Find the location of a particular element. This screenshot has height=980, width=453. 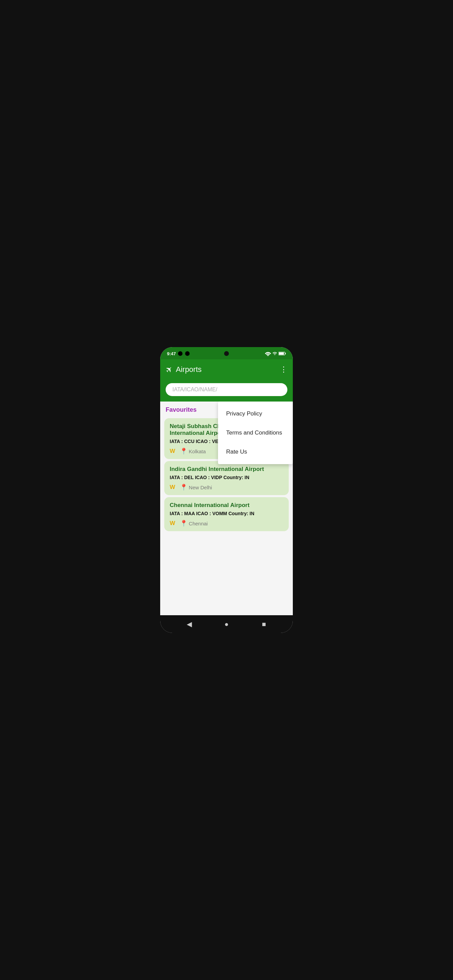

wifi-icon is located at coordinates (268, 354).